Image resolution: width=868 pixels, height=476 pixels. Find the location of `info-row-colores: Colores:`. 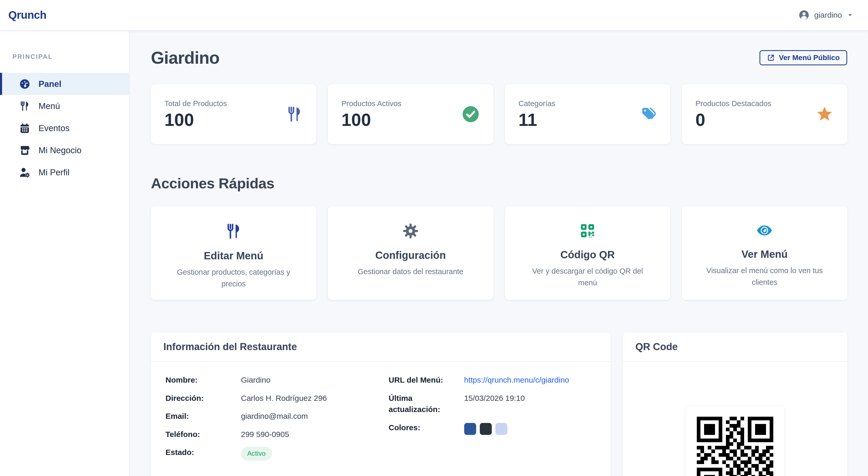

info-row-colores: Colores: is located at coordinates (493, 429).